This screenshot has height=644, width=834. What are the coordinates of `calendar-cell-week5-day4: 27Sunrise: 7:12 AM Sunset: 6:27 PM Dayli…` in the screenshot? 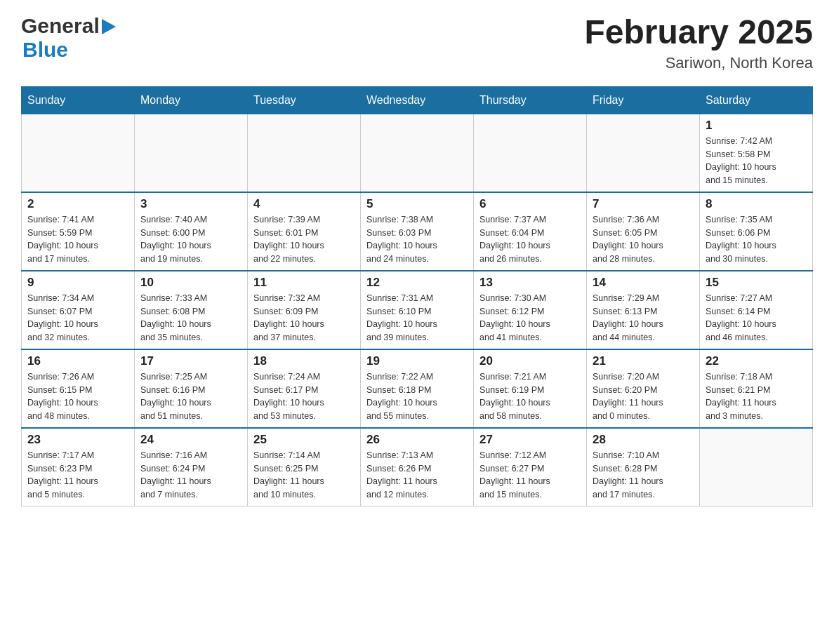 It's located at (531, 467).